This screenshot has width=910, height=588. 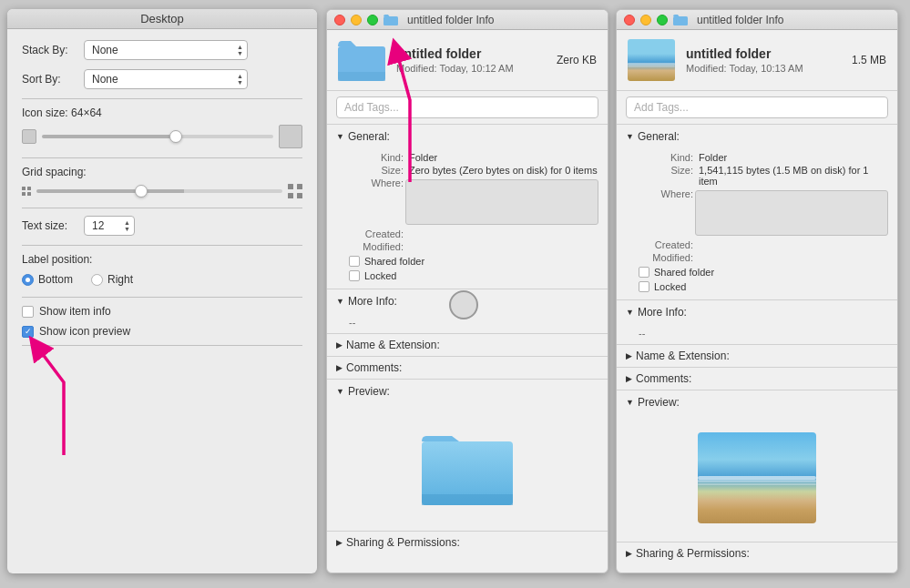 I want to click on info-window-2-more-info-content: --, so click(x=757, y=334).